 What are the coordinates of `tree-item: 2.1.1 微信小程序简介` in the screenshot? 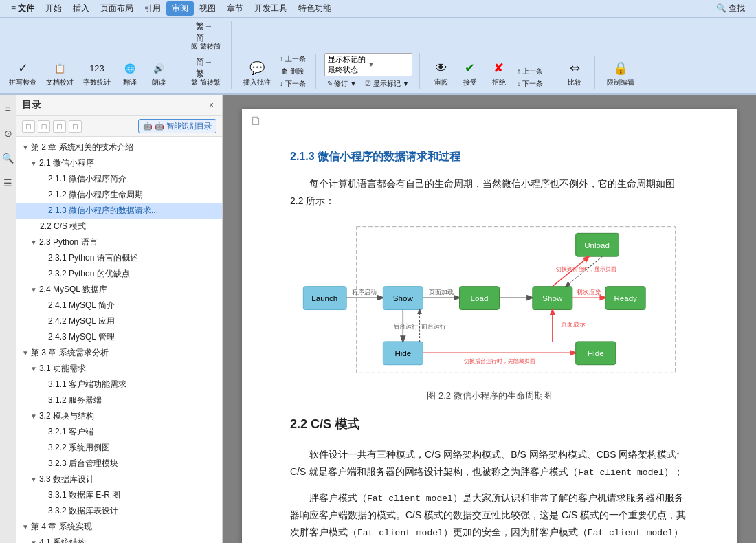 It's located at (120, 179).